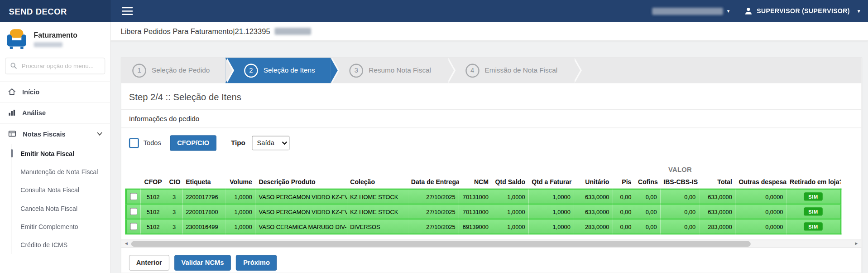 This screenshot has height=273, width=868. Describe the element at coordinates (377, 197) in the screenshot. I see `table-cell: KZ HOME STOCK` at that location.